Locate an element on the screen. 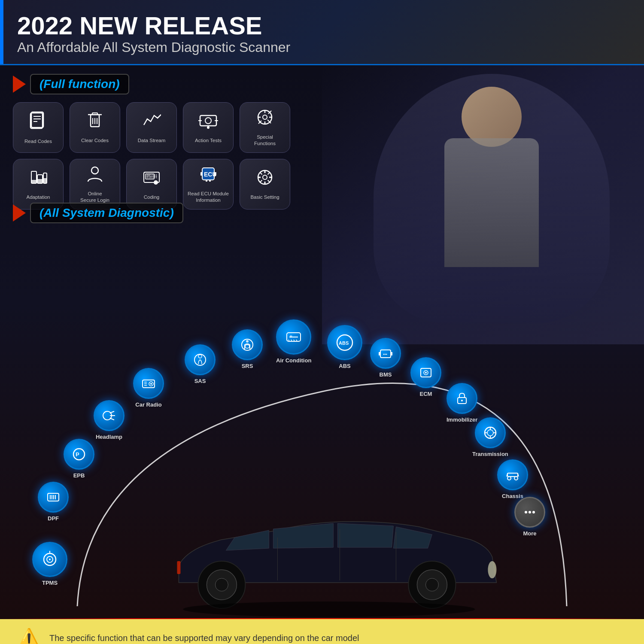 This screenshot has width=644, height=644. functions-row-1: Read Codes Clear Codes is located at coordinates (159, 128).